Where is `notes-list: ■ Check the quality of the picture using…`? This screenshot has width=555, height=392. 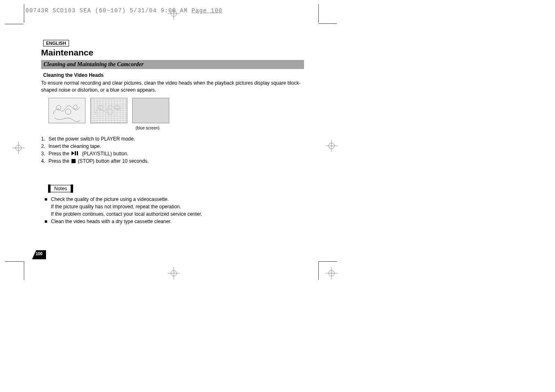 notes-list: ■ Check the quality of the picture using… is located at coordinates (174, 210).